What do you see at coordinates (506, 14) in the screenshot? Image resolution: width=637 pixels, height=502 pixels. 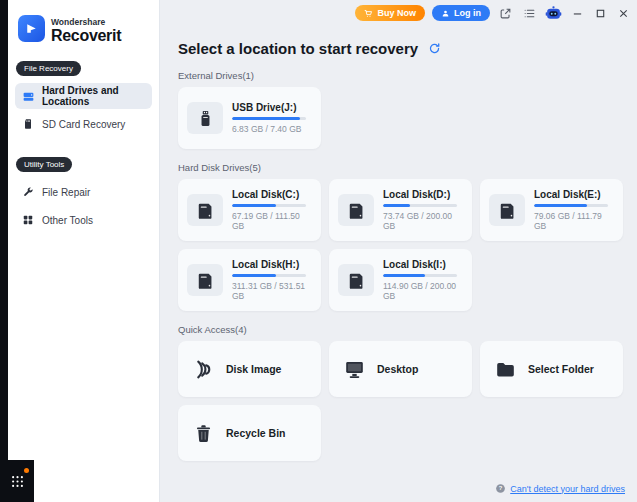 I see `share-icon` at bounding box center [506, 14].